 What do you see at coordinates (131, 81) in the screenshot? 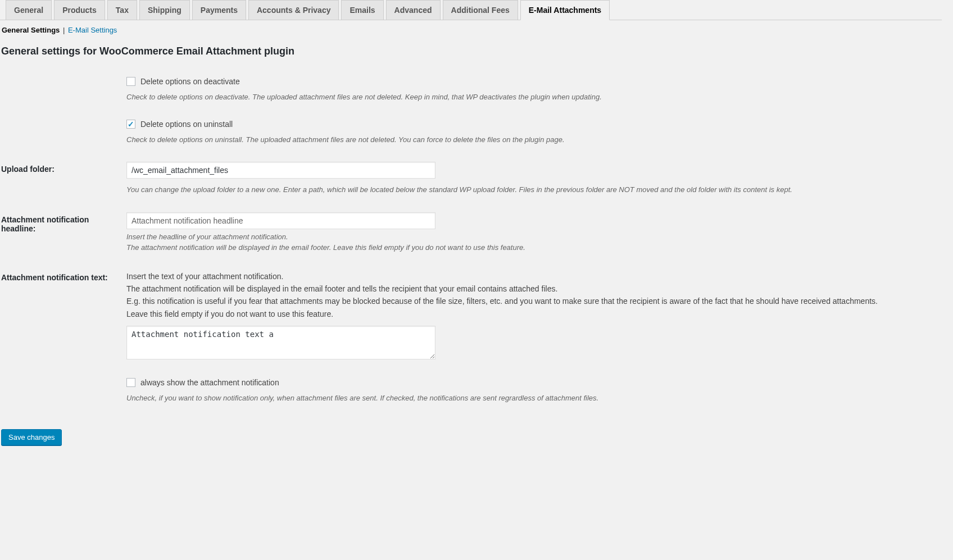
I see `delete-on-deactivate-checkbox` at bounding box center [131, 81].